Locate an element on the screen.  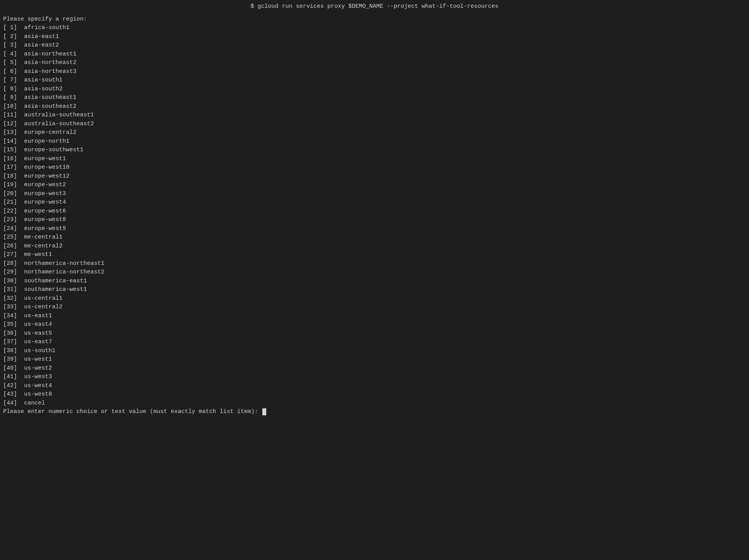
title-command: $ gcloud run services proxy $DEMO_NAME -… is located at coordinates (374, 6).